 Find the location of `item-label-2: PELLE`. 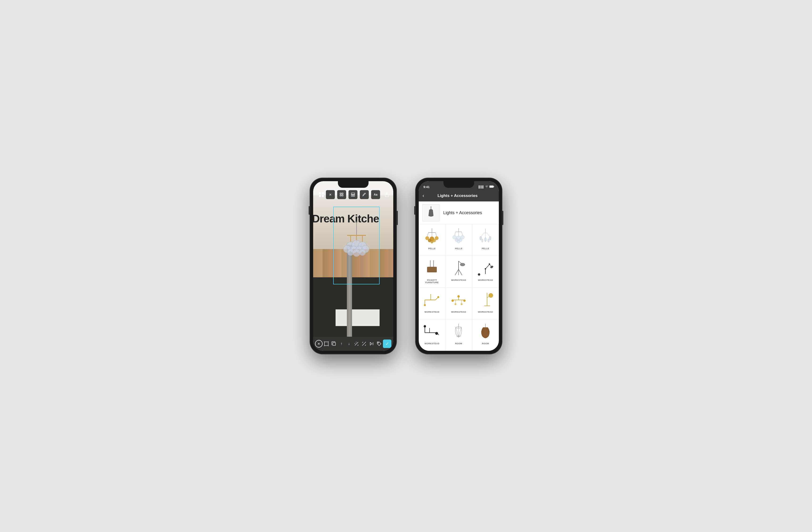

item-label-2: PELLE is located at coordinates (459, 248).